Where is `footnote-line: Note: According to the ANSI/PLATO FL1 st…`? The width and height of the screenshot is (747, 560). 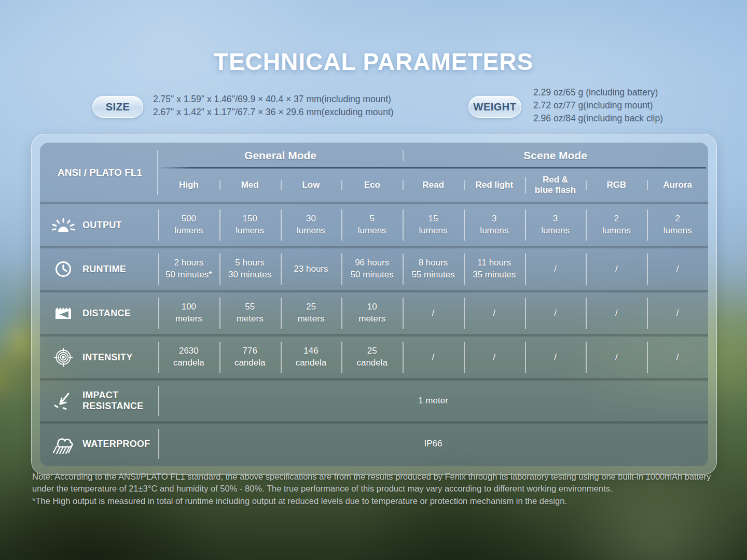 footnote-line: Note: According to the ANSI/PLATO FL1 st… is located at coordinates (374, 483).